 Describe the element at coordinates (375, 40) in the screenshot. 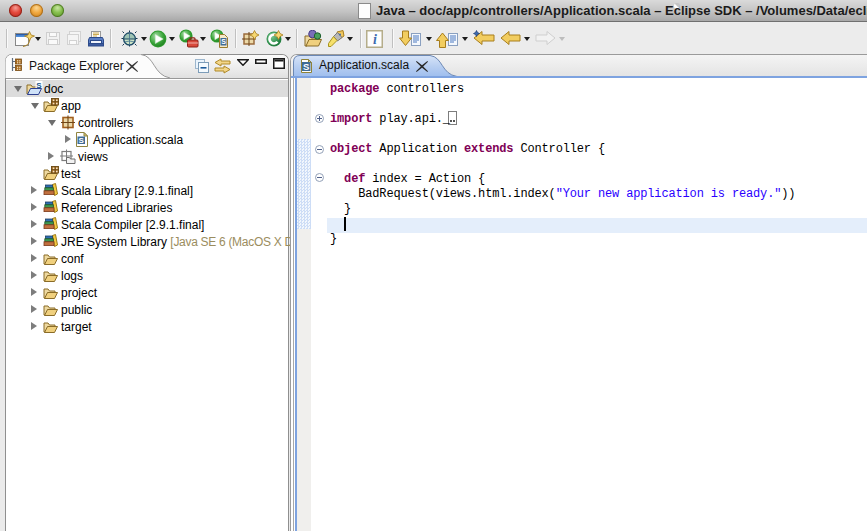

I see `svg-text: i` at that location.